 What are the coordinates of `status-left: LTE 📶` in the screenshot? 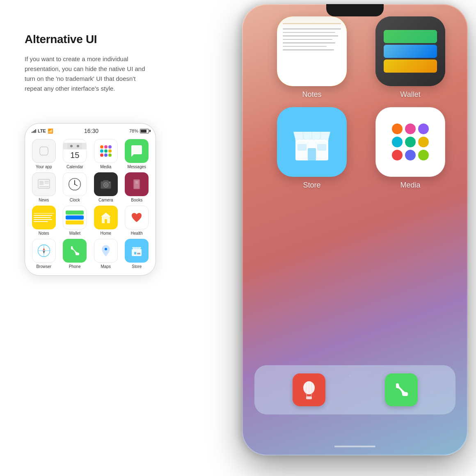 It's located at (43, 131).